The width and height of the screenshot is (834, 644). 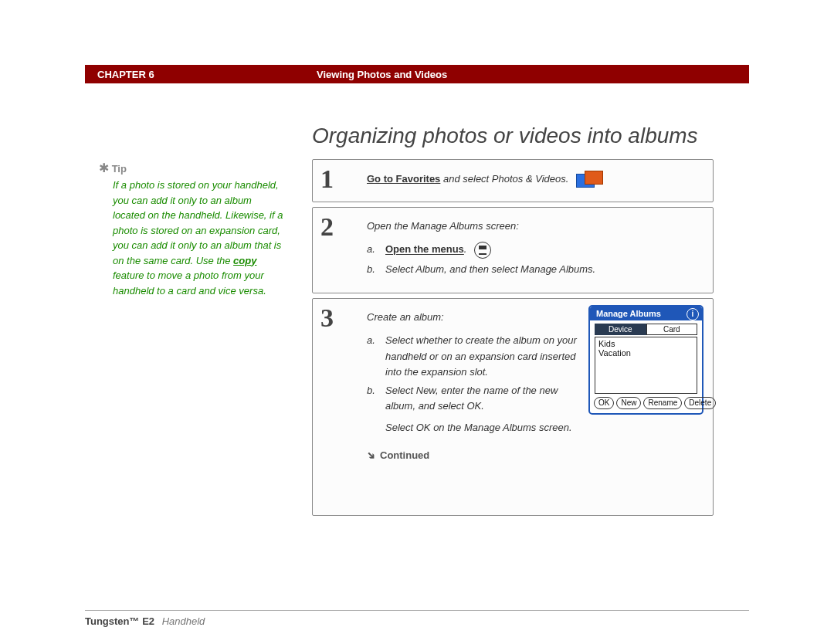 I want to click on tip-text-pre: If a photo is stored on your handheld, y…, so click(x=198, y=222).